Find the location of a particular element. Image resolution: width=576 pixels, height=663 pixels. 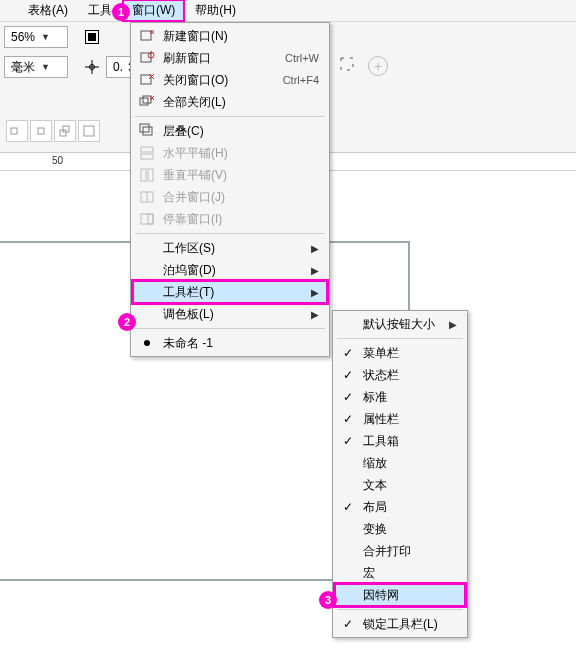

mi-dock-window: 停靠窗口(I) is located at coordinates (230, 219).